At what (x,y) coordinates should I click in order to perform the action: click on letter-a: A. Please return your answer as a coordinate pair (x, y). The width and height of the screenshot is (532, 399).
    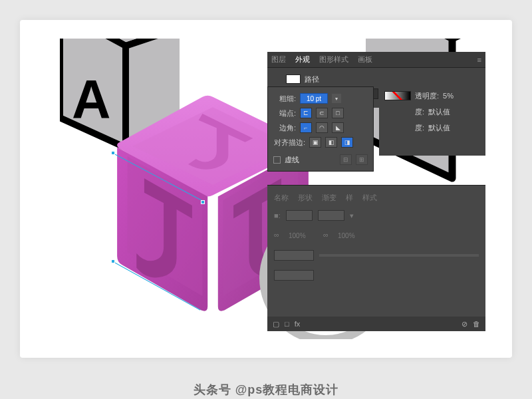
    Looking at the image, I should click on (92, 99).